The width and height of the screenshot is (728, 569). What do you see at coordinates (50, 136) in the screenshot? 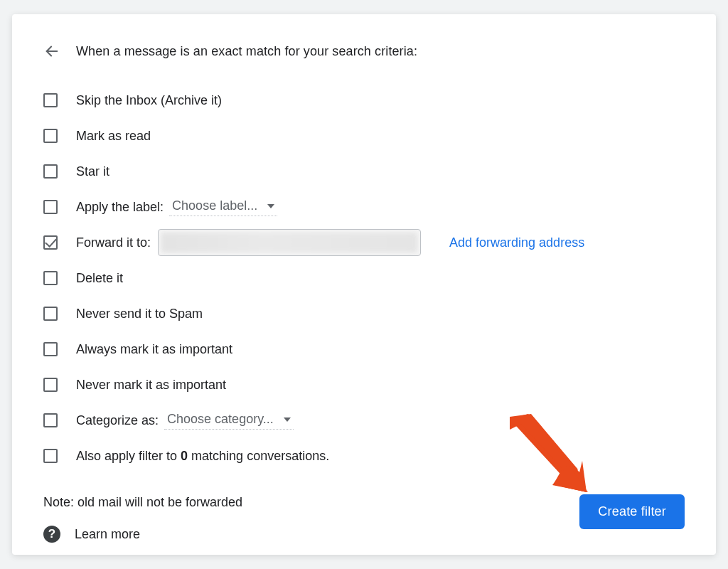
I see `checkbox-mark-read` at bounding box center [50, 136].